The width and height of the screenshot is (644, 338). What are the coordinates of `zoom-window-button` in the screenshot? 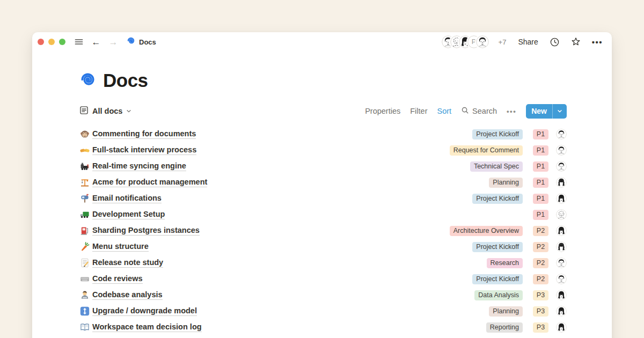 It's located at (62, 42).